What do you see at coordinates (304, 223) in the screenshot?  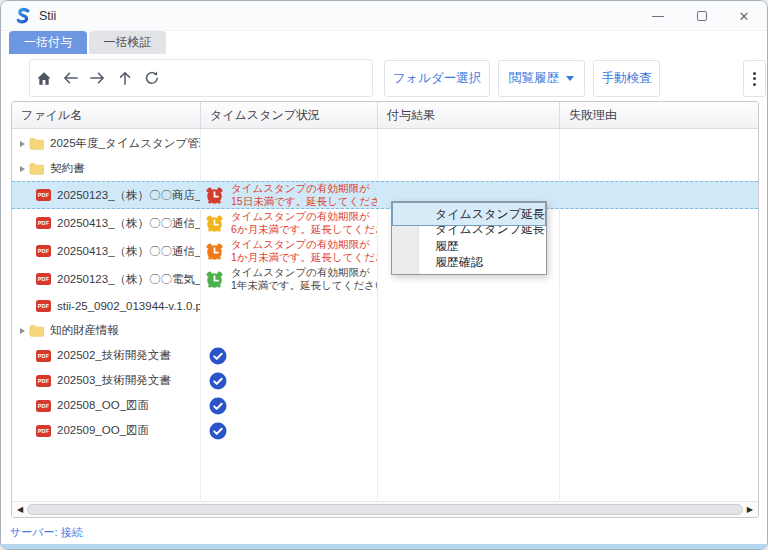 I see `status-text: タイムスタンプの有効期限が6か月未満です。延長してください。` at bounding box center [304, 223].